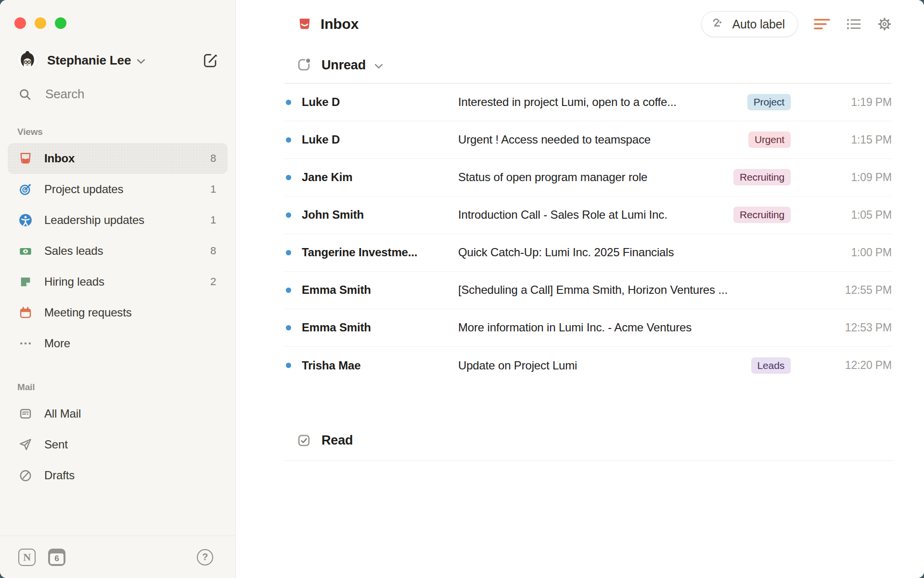  I want to click on close-window-button, so click(20, 23).